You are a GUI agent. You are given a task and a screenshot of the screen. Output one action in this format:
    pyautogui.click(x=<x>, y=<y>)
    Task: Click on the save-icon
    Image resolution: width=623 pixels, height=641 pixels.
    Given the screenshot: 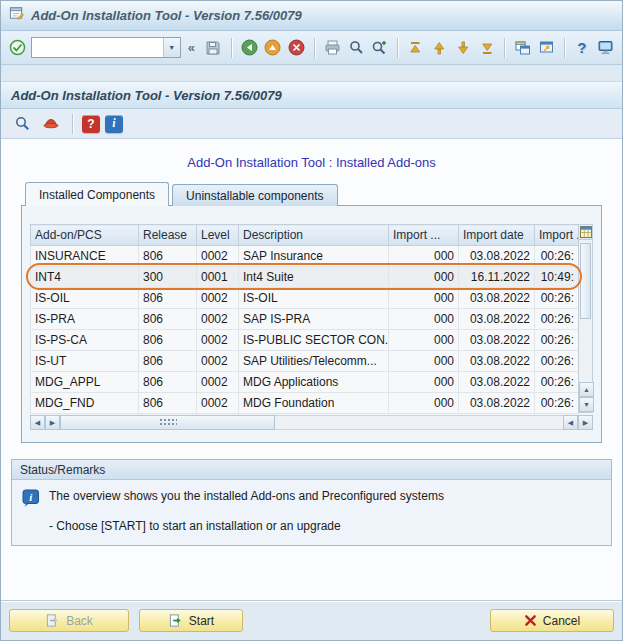 What is the action you would take?
    pyautogui.click(x=214, y=48)
    